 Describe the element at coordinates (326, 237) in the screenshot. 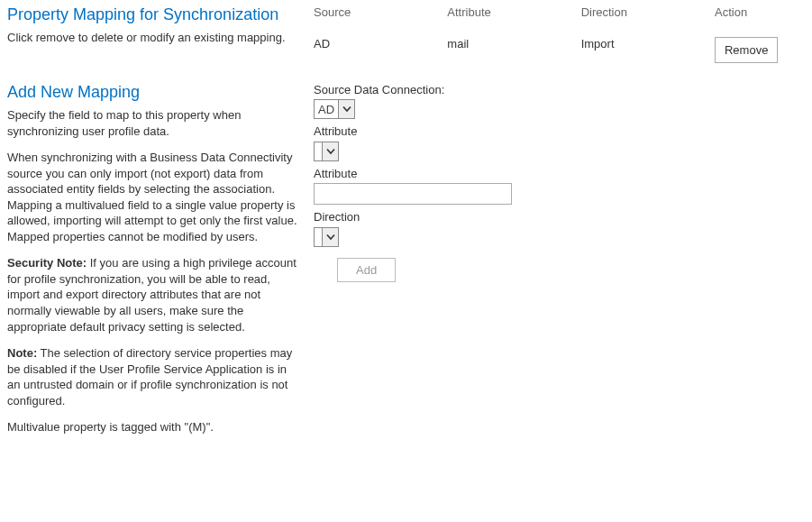

I see `direction-select` at that location.